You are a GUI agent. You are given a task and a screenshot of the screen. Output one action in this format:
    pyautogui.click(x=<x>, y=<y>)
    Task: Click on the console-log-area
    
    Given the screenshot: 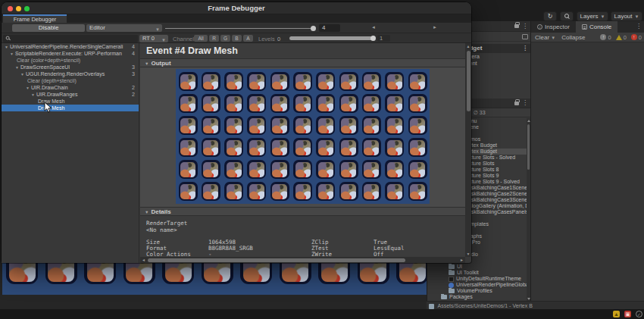 What is the action you would take?
    pyautogui.click(x=588, y=176)
    